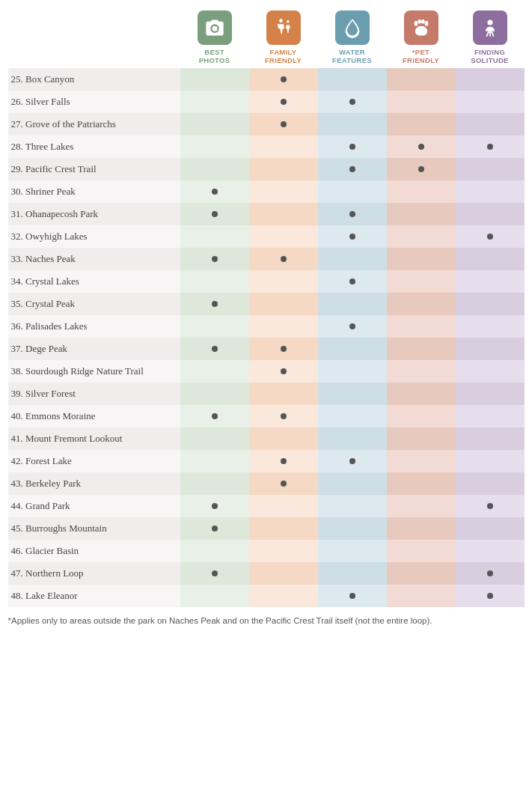 The image size is (532, 801). I want to click on trail-name: 25. Box Canyon, so click(94, 79).